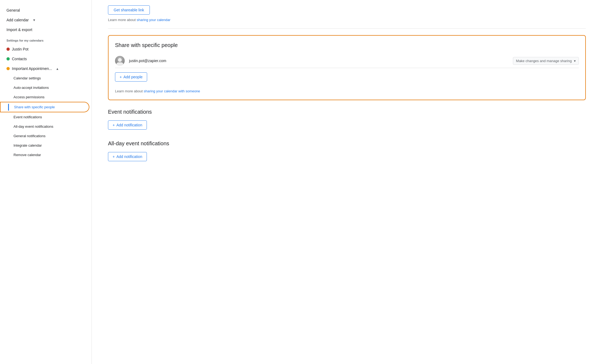 This screenshot has height=364, width=602. Describe the element at coordinates (129, 157) in the screenshot. I see `add-allday-notification-label: Add notification` at that location.